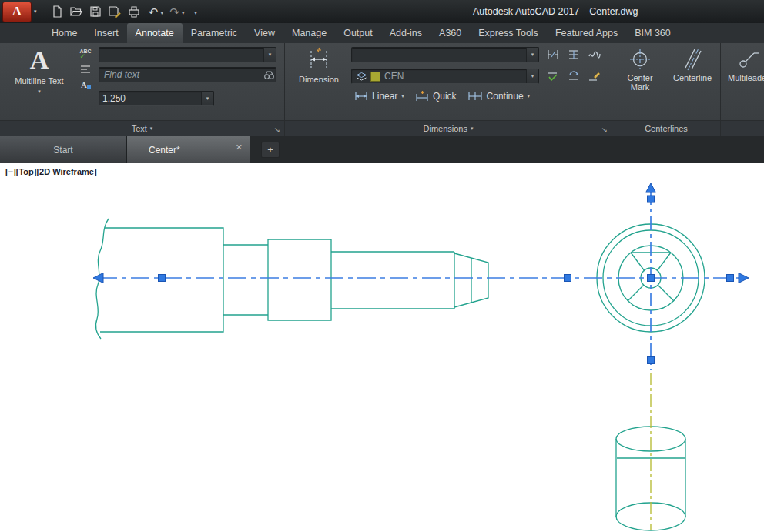 The height and width of the screenshot is (532, 764). What do you see at coordinates (292, 279) in the screenshot?
I see `shaft-side-view` at bounding box center [292, 279].